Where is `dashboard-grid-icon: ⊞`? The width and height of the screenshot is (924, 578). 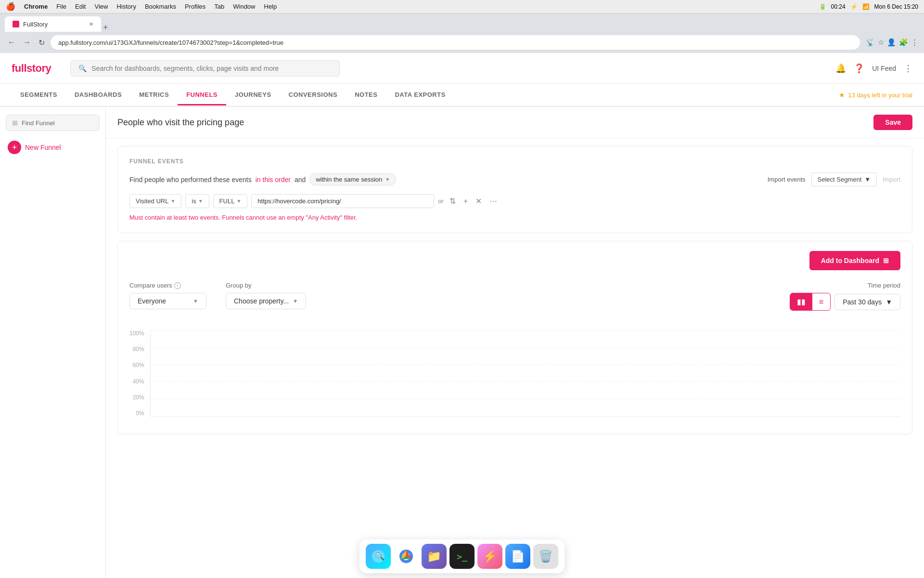 dashboard-grid-icon: ⊞ is located at coordinates (886, 261).